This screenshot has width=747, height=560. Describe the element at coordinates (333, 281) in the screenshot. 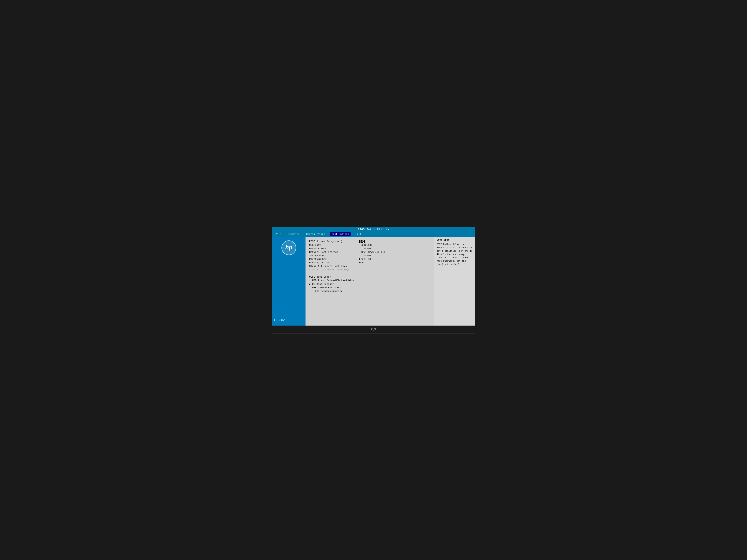

I see `boot-item-label: USB Flash Drive/USB Hard Disk` at that location.